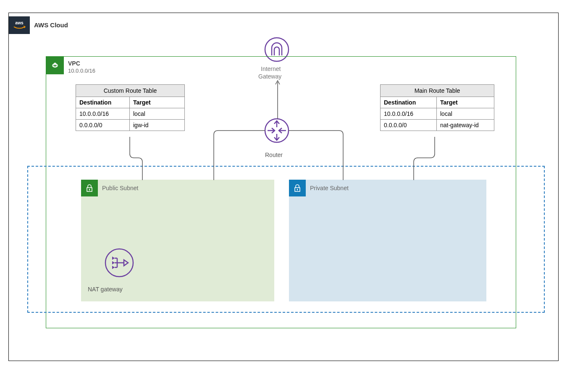  Describe the element at coordinates (81, 71) in the screenshot. I see `vpc-cidr: 10.0.0.0/16` at that location.